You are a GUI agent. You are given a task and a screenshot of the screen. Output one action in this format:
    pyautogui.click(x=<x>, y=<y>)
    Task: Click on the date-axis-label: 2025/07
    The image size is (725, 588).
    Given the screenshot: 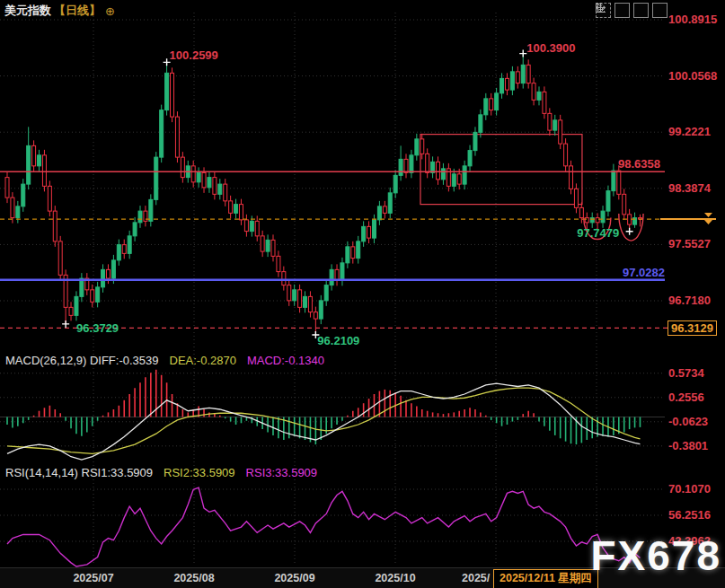 What is the action you would take?
    pyautogui.click(x=93, y=578)
    